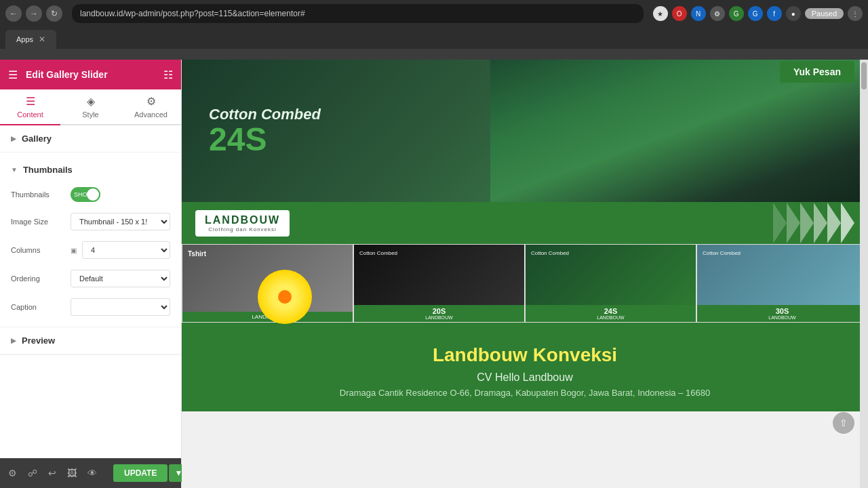  Describe the element at coordinates (38, 222) in the screenshot. I see `image-size-label: Image Size` at that location.